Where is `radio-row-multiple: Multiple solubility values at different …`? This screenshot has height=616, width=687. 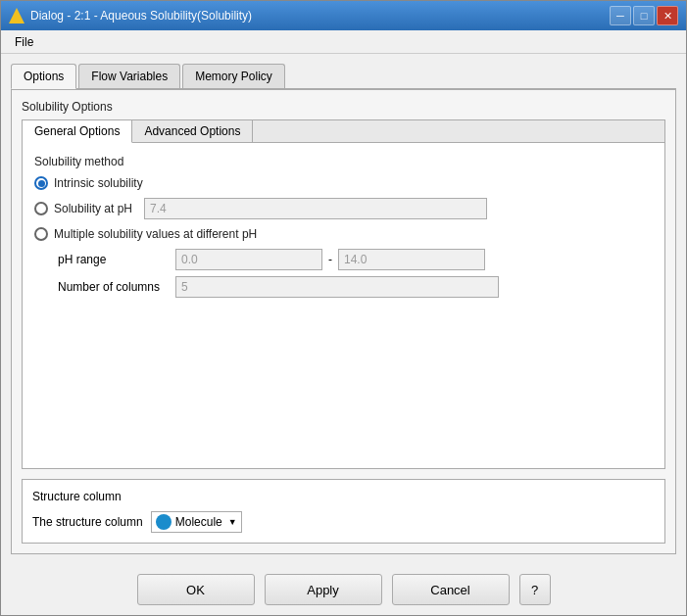
radio-row-multiple: Multiple solubility values at different … is located at coordinates (343, 234).